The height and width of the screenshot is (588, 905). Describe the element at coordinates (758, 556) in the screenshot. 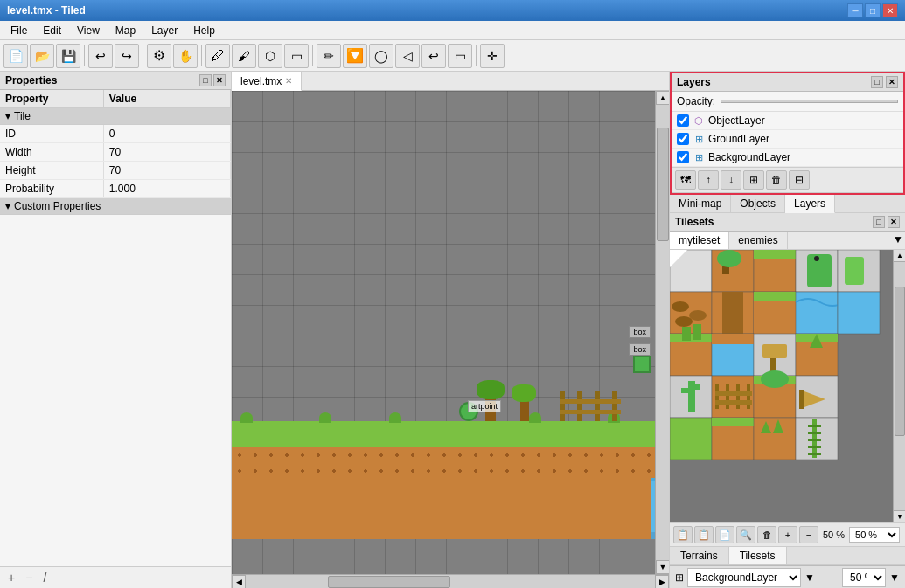

I see `terrain-tab-tilesets: Tilesets` at that location.